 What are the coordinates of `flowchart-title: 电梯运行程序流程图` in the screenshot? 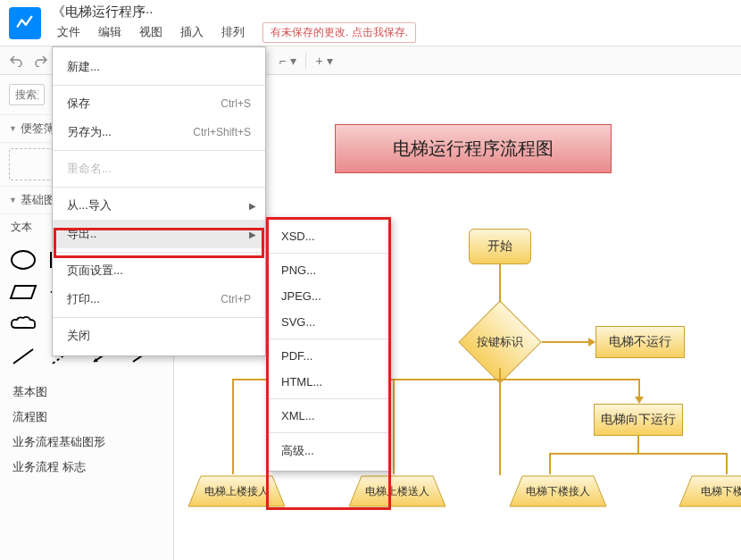 It's located at (473, 148).